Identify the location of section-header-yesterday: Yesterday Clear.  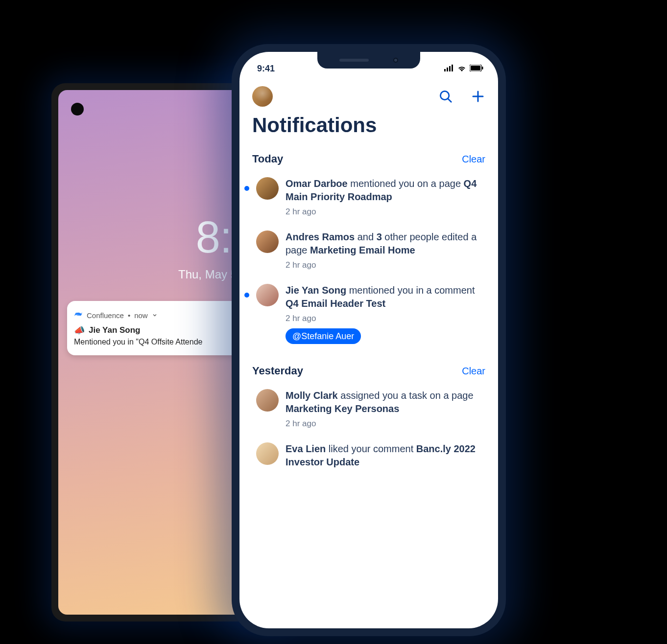
(369, 371).